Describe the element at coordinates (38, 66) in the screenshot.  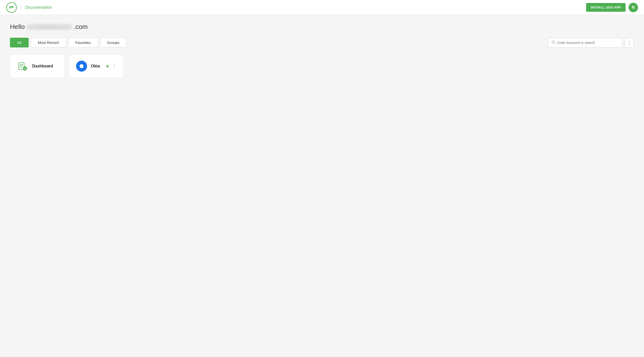
I see `card-dashboard: Dashboard` at that location.